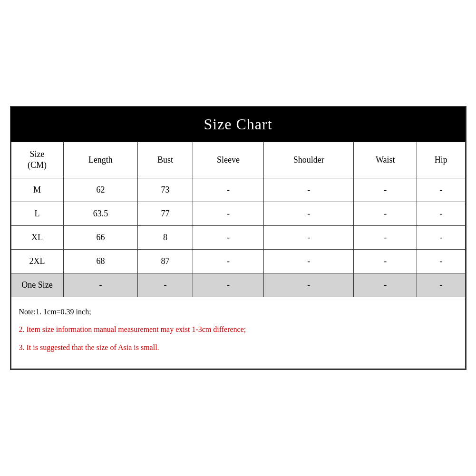 The height and width of the screenshot is (476, 476). I want to click on cell-length-1: 63.5, so click(101, 214).